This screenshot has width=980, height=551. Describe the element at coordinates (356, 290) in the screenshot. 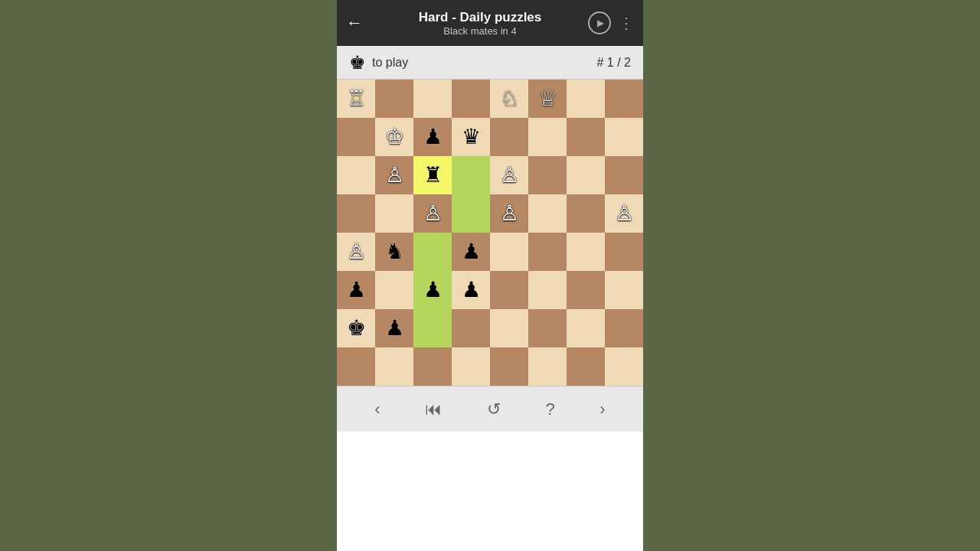

I see `cell-5-0: ♟` at that location.